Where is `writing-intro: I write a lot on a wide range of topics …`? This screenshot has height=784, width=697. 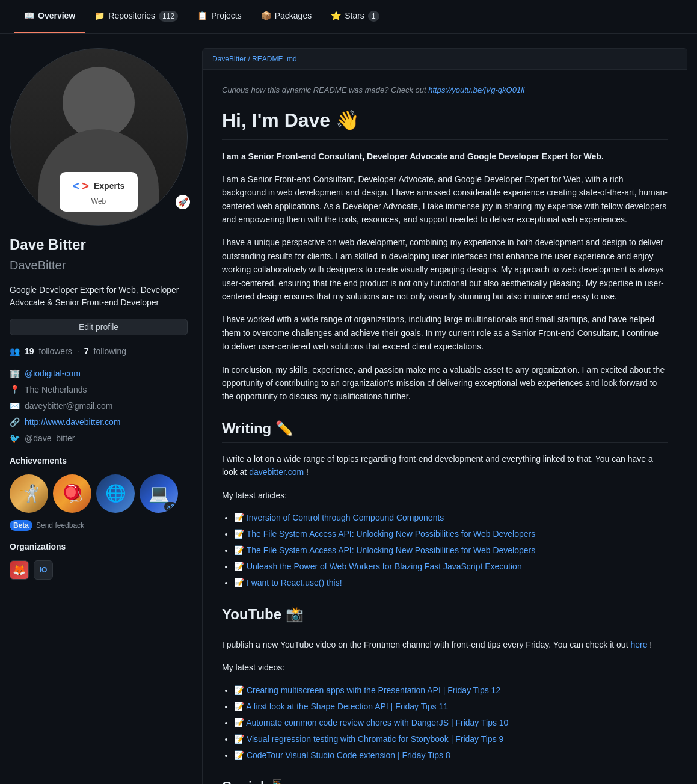 writing-intro: I write a lot on a wide range of topics … is located at coordinates (445, 465).